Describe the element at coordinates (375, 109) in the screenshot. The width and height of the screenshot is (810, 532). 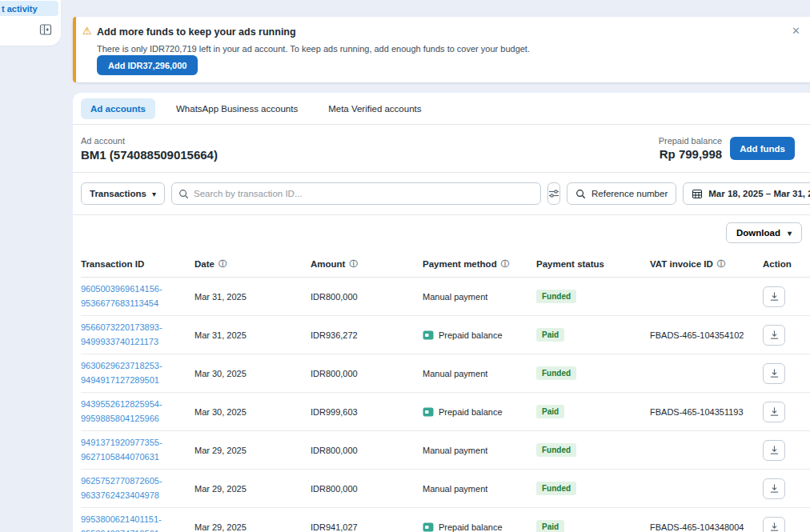
I see `tab-meta-verified-accounts: Meta Verified accounts` at that location.